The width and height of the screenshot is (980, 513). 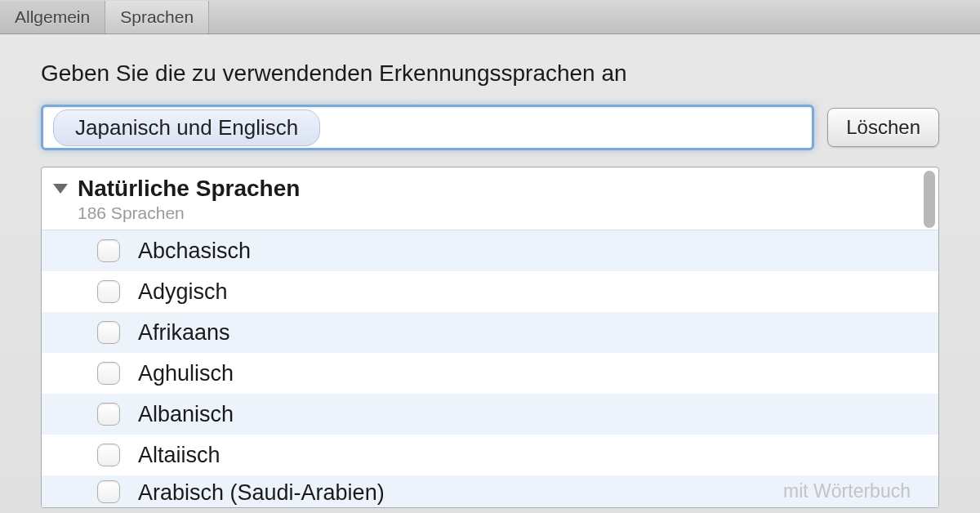 I want to click on language-name: Afrikaans, so click(x=185, y=333).